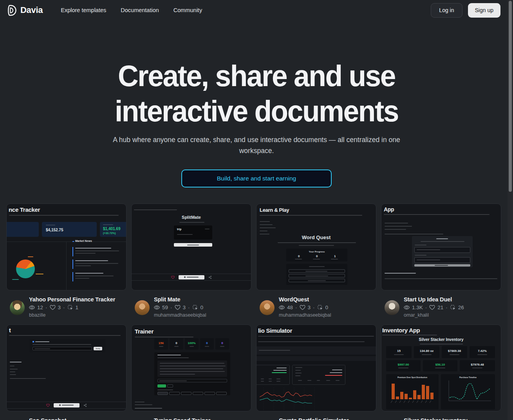 The width and height of the screenshot is (513, 420). Describe the element at coordinates (316, 264) in the screenshot. I see `template-card: Learn & Play Word Quest Your Progress 0 …` at that location.